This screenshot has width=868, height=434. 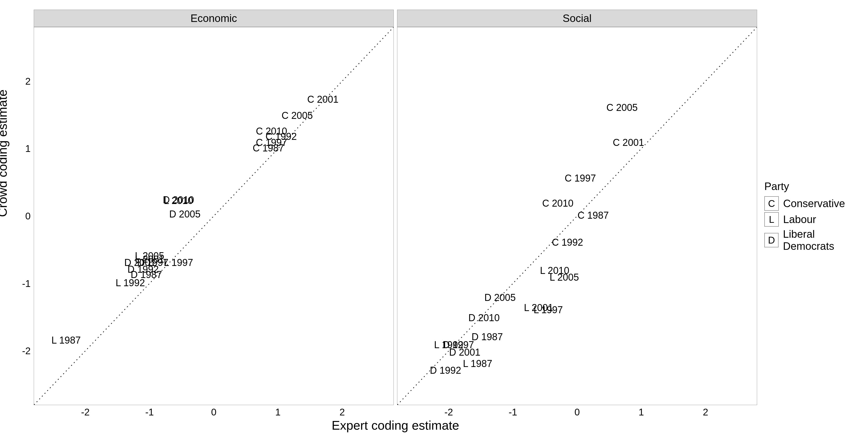 What do you see at coordinates (816, 186) in the screenshot?
I see `legend-title: Party` at bounding box center [816, 186].